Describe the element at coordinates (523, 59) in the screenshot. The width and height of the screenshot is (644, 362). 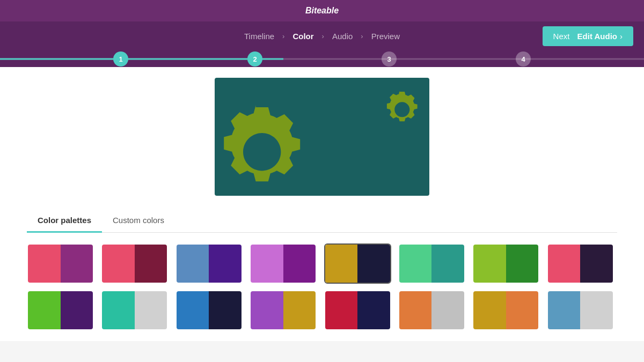
I see `progress-step-4: 4` at that location.